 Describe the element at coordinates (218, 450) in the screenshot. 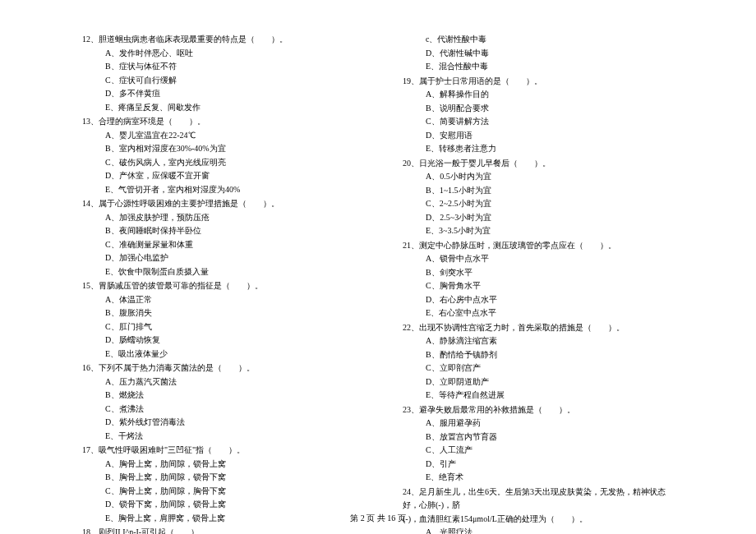

I see `q17-stem: 17、吸气性呼吸困难时"三凹征"指（ ）。` at that location.